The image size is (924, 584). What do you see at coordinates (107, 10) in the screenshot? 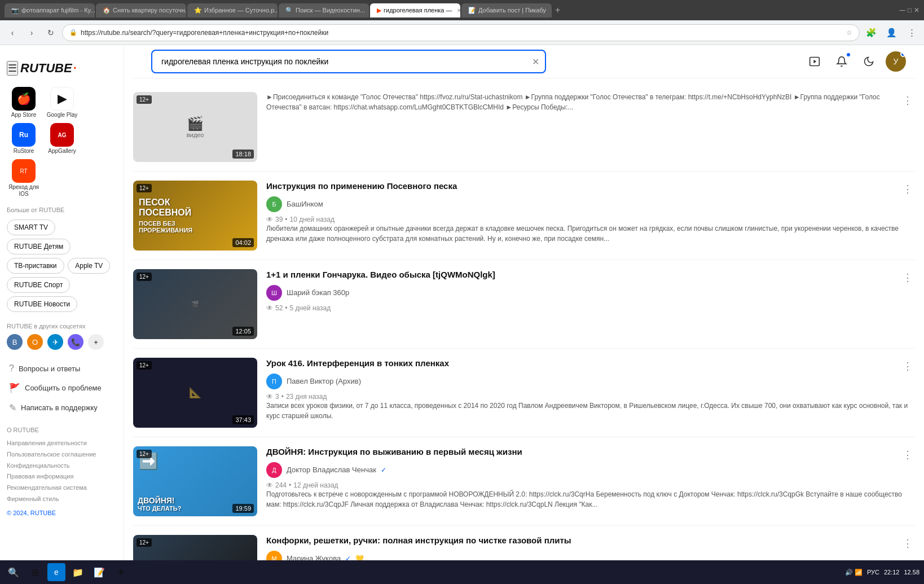
I see `tab-2-favicon: 🏠` at bounding box center [107, 10].